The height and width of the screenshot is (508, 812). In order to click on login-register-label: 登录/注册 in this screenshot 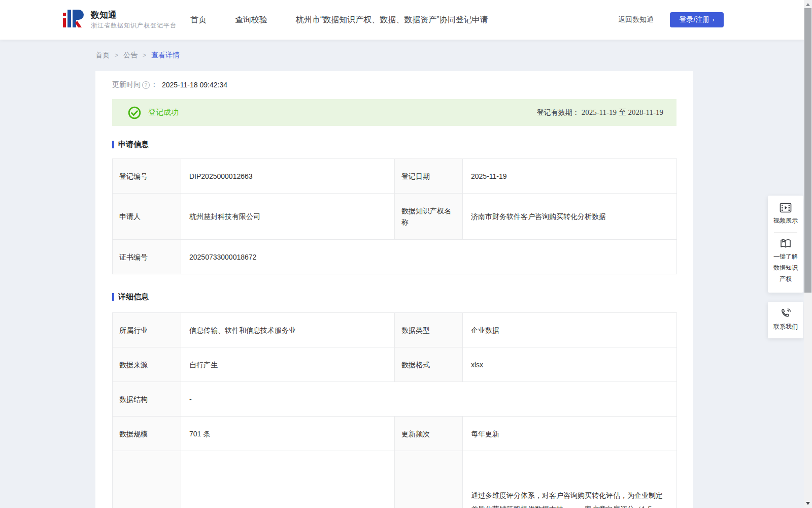, I will do `click(695, 20)`.